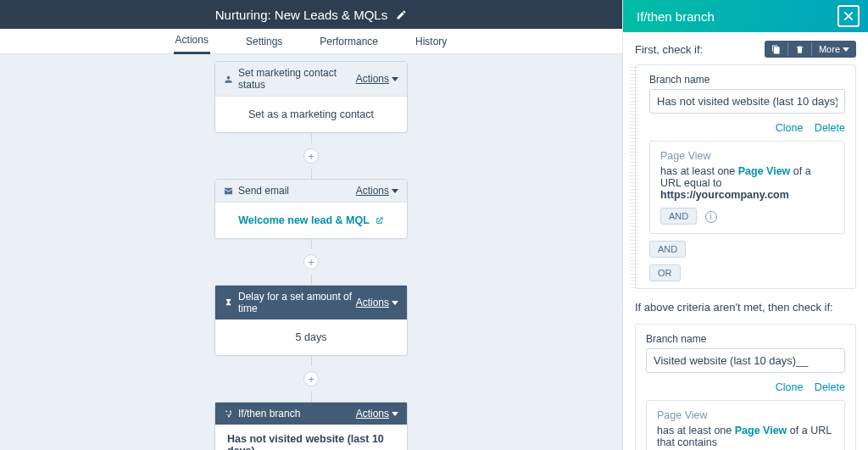 The image size is (868, 450). I want to click on criteria-url: https://yourcompany.com, so click(725, 195).